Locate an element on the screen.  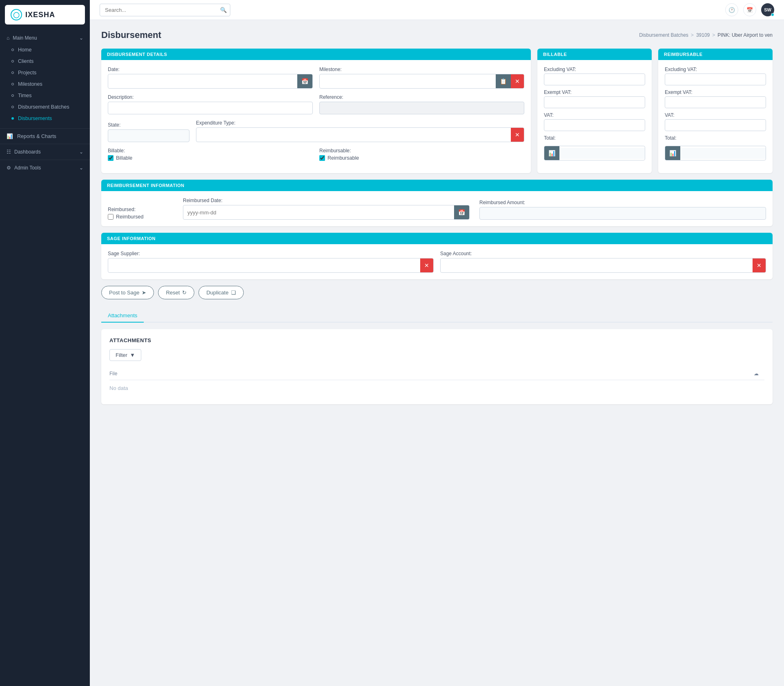
date-calendar-button: 📅 is located at coordinates (305, 81).